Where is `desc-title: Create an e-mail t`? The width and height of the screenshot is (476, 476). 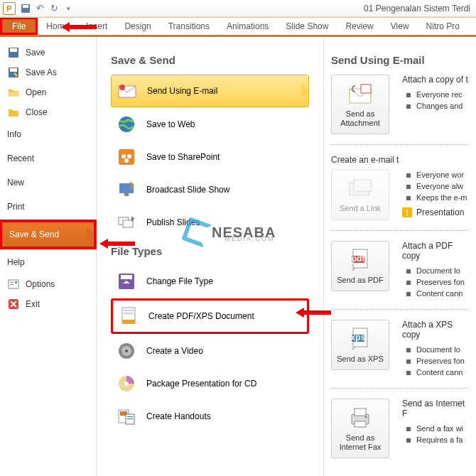
desc-title: Create an e-mail t is located at coordinates (400, 160).